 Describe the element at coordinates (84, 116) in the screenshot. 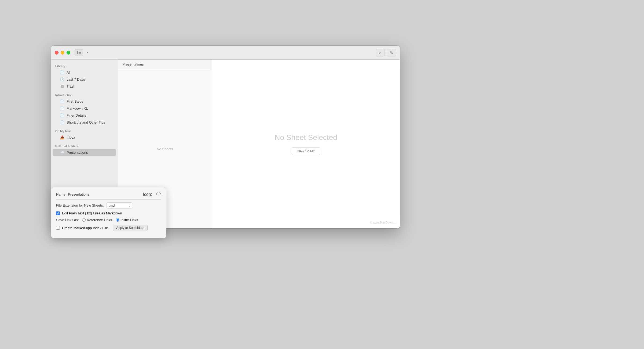

I see `sidebar-item-finer-details: 📄 Finer Details` at that location.